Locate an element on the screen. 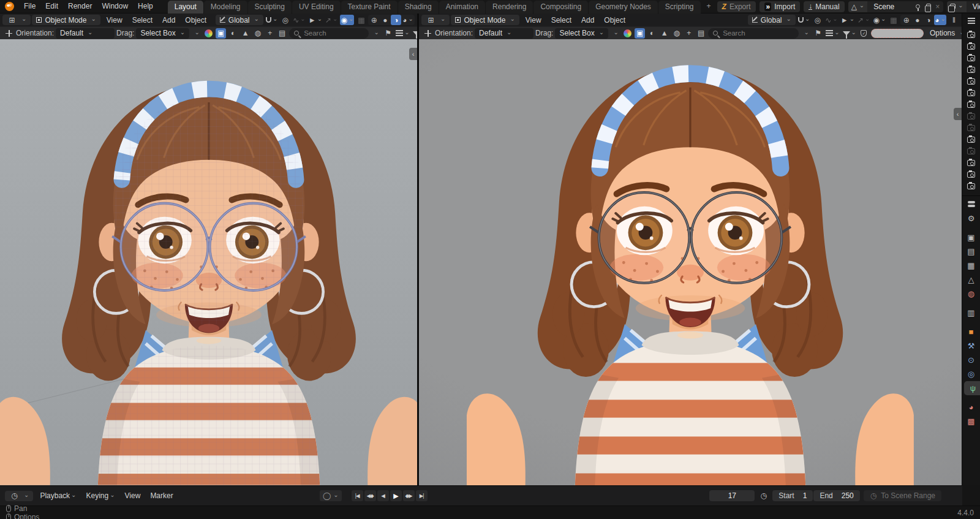 This screenshot has width=980, height=519. viewport-search is located at coordinates (753, 33).